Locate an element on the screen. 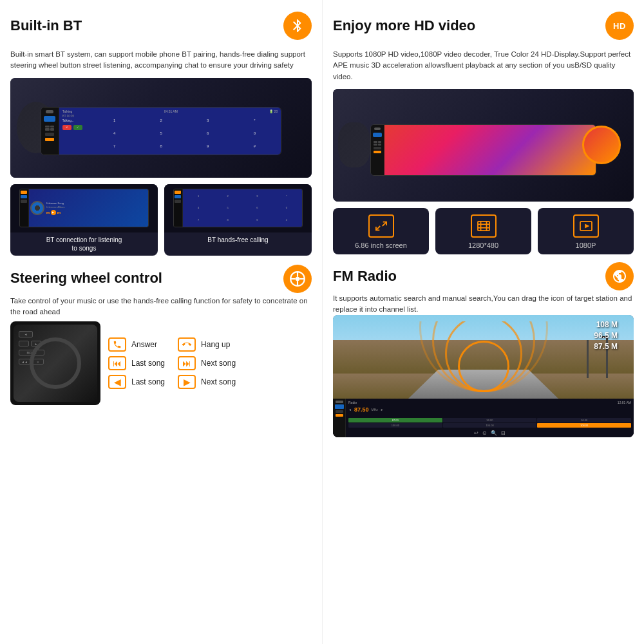 The height and width of the screenshot is (644, 644). sw-controls-list: Answer ⏮ Last song ◀ Last song is located at coordinates (210, 363).